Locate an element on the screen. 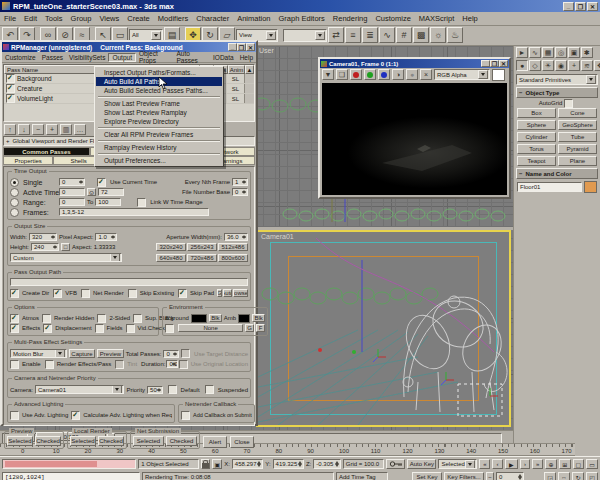 The image size is (600, 480). preset-512x486-button: 512x486 is located at coordinates (233, 247).